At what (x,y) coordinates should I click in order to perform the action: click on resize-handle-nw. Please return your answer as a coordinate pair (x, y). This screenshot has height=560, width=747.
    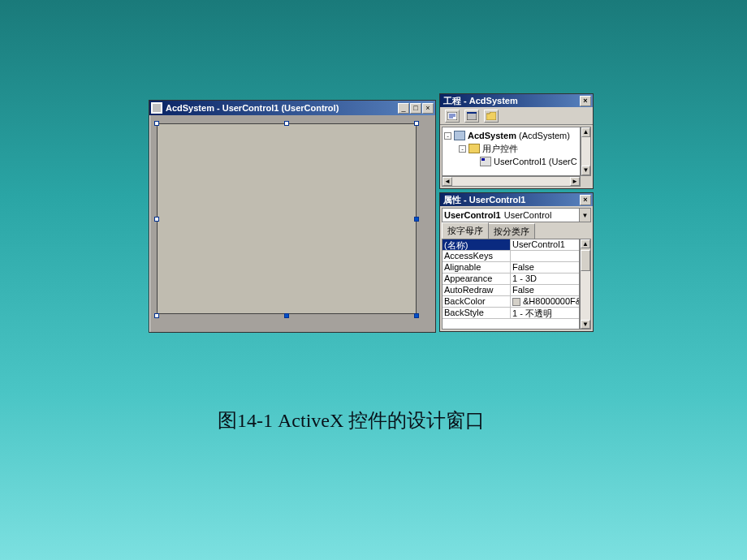
    Looking at the image, I should click on (157, 123).